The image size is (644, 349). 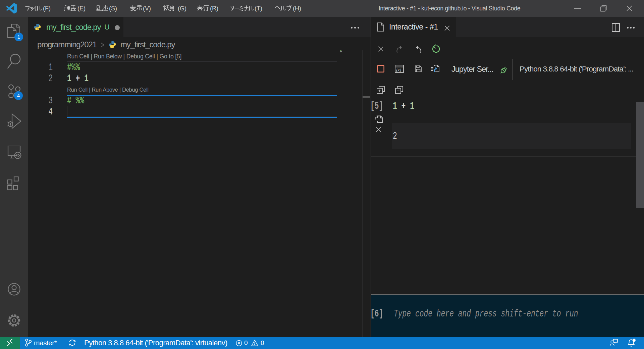 What do you see at coordinates (113, 8) in the screenshot?
I see `svg-text: (S)` at bounding box center [113, 8].